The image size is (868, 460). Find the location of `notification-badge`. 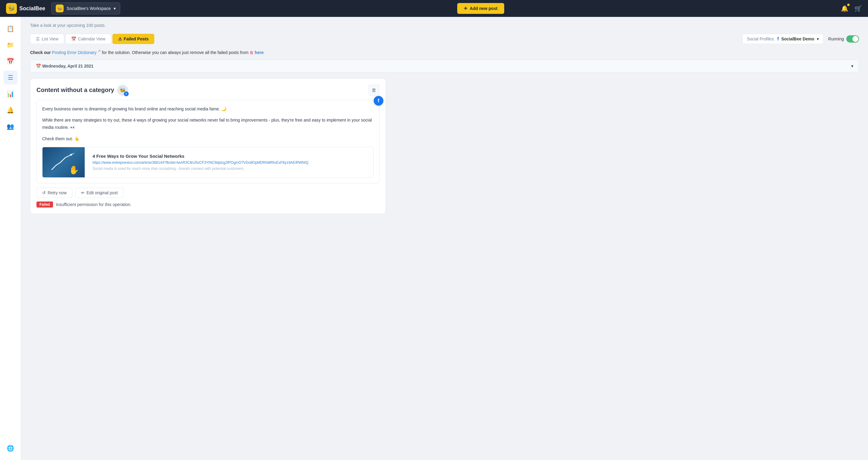

notification-badge is located at coordinates (848, 5).